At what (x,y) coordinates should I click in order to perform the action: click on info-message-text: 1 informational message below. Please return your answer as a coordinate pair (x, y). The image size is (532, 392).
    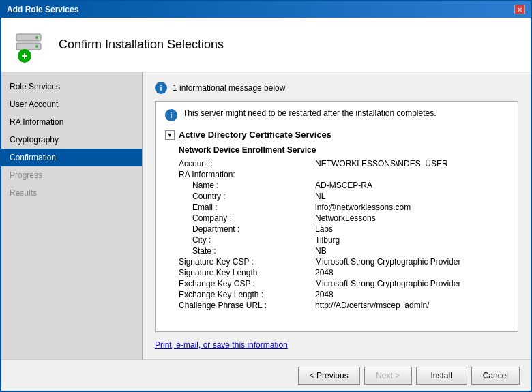
    Looking at the image, I should click on (229, 88).